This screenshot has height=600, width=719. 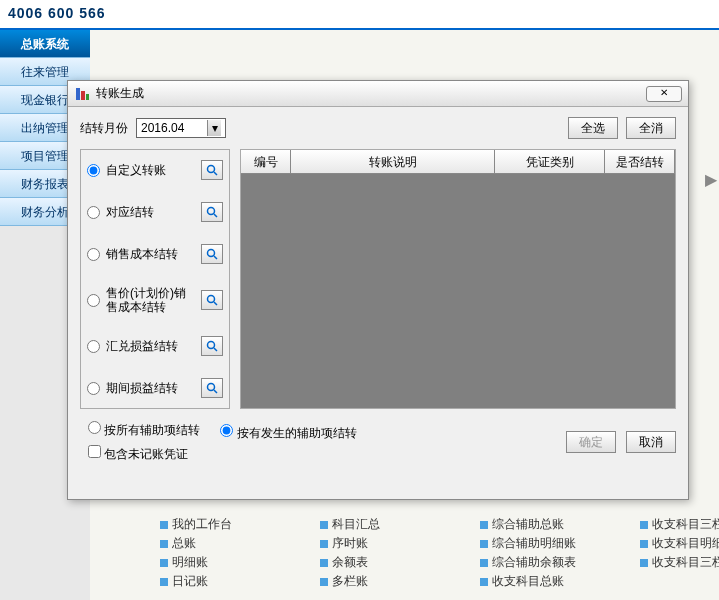 What do you see at coordinates (82, 94) in the screenshot?
I see `app-icon` at bounding box center [82, 94].